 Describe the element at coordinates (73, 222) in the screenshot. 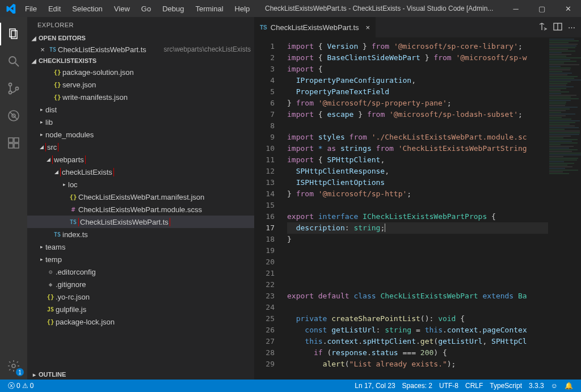

I see `file-icon: TS` at that location.